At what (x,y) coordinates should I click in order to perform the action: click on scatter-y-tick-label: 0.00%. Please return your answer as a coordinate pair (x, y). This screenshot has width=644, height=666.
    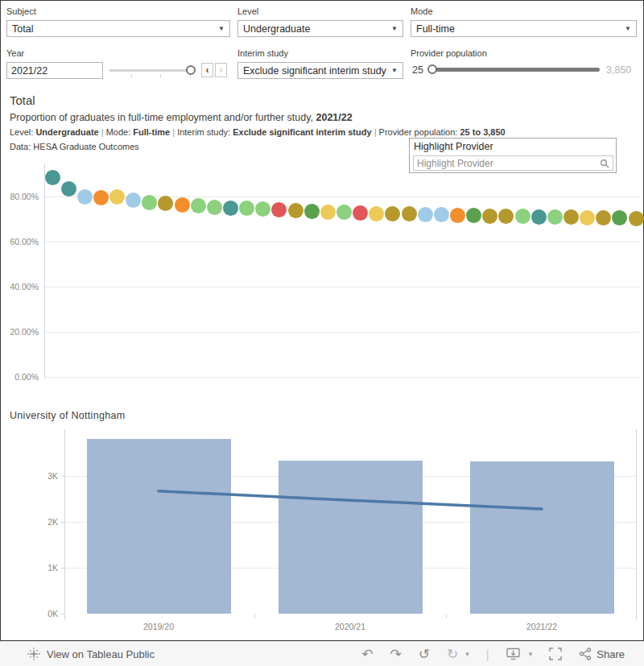
    Looking at the image, I should click on (19, 377).